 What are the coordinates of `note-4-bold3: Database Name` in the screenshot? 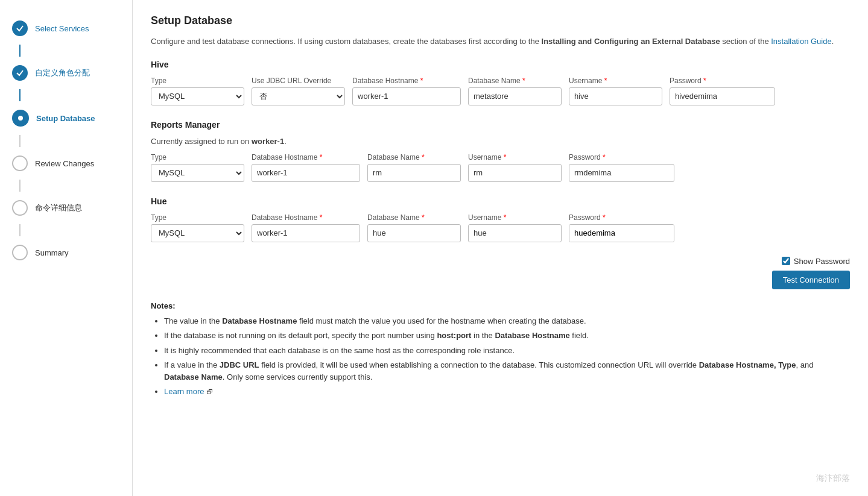 It's located at (193, 377).